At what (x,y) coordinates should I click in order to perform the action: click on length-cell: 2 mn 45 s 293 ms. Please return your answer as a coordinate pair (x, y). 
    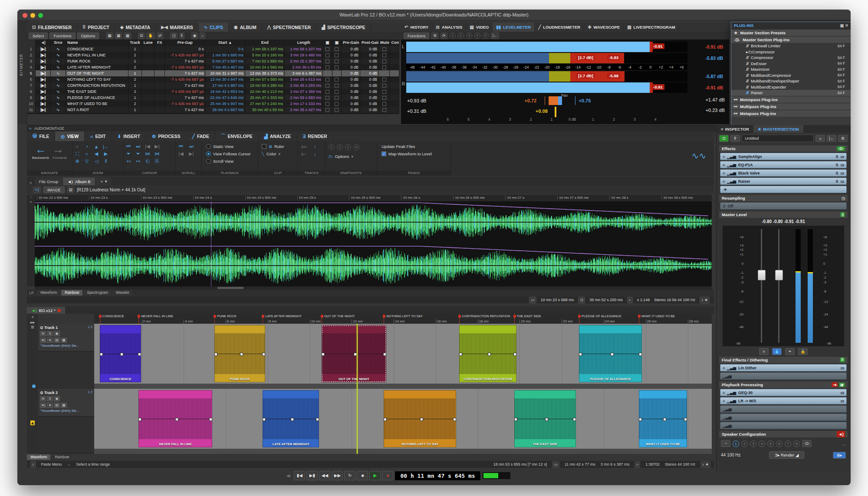
    Looking at the image, I should click on (304, 85).